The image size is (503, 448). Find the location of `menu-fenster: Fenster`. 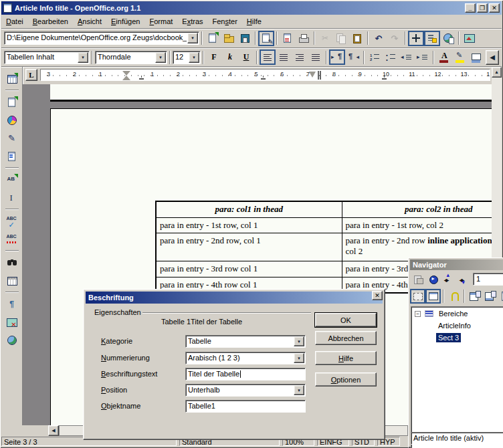

menu-fenster: Fenster is located at coordinates (225, 21).